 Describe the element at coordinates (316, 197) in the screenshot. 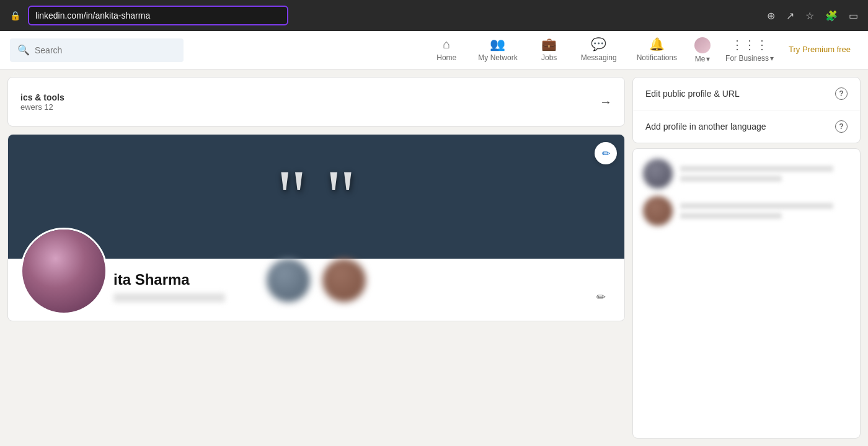

I see `banner-decoration: " "` at that location.